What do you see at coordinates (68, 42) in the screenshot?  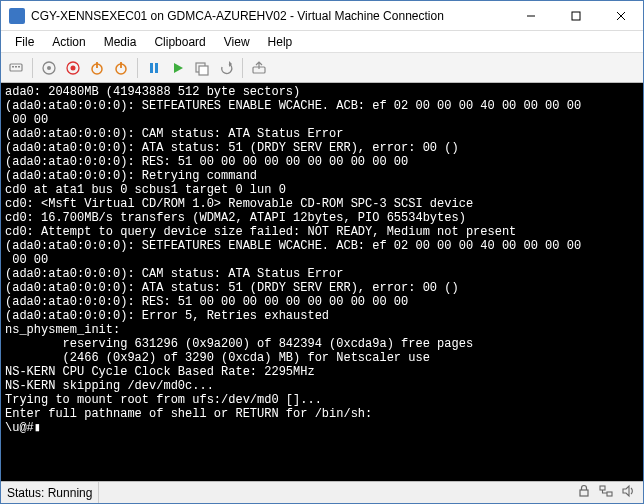 I see `menu-action: Action` at bounding box center [68, 42].